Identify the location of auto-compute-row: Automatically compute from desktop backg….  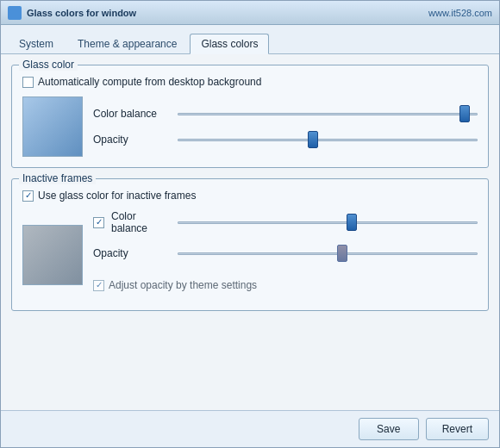
(250, 82).